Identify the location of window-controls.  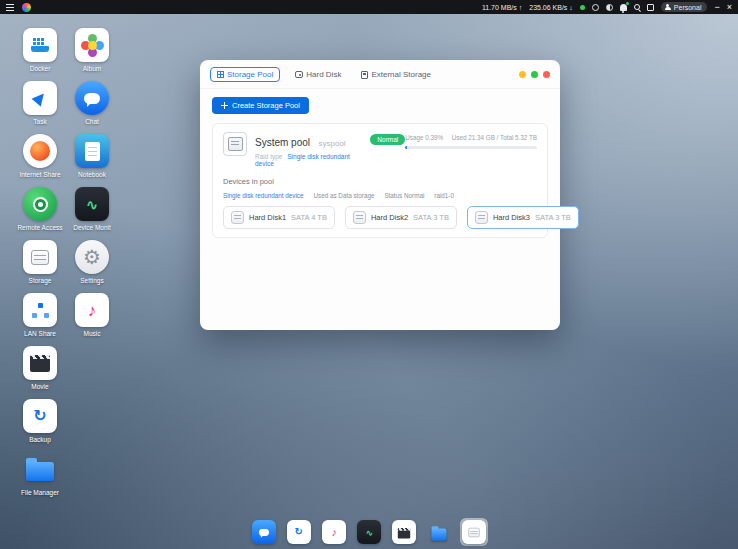
(534, 74).